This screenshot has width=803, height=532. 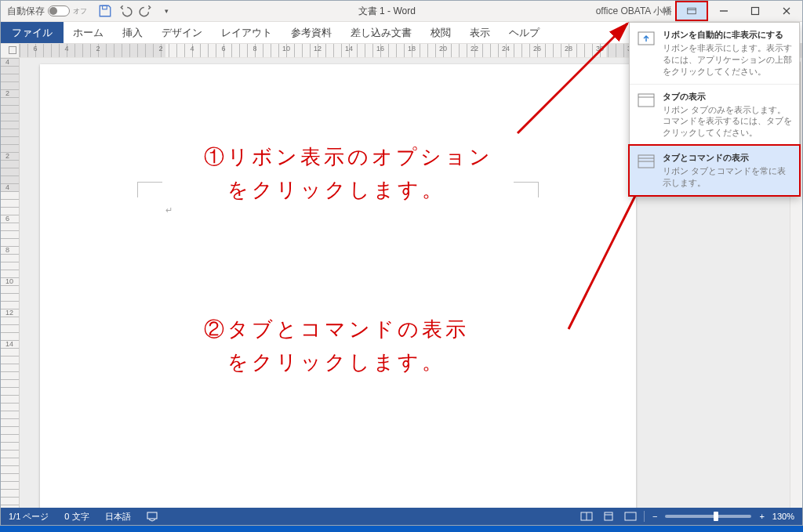 What do you see at coordinates (755, 11) in the screenshot?
I see `maximize-button` at bounding box center [755, 11].